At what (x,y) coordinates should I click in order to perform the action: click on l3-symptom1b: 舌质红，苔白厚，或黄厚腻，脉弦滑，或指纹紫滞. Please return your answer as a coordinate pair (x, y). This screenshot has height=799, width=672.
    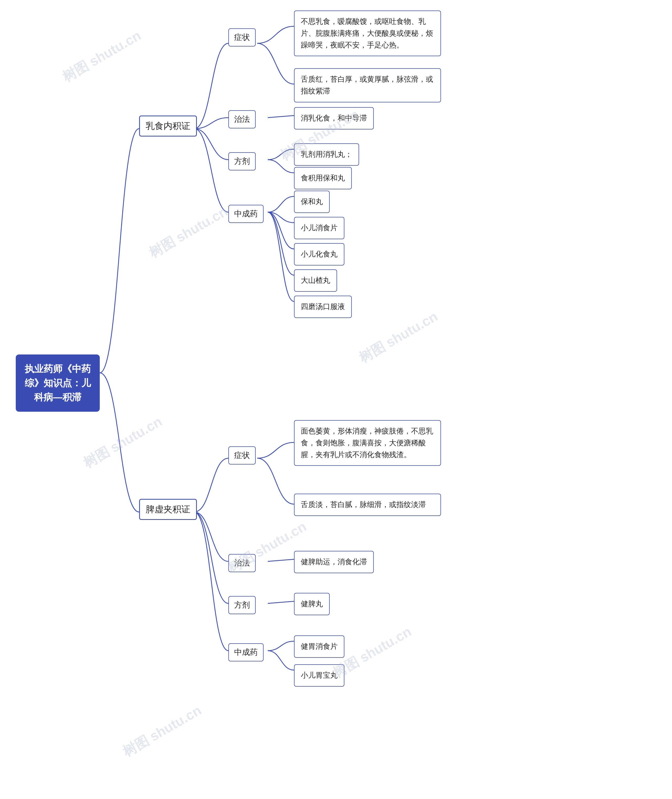
    Looking at the image, I should click on (368, 85).